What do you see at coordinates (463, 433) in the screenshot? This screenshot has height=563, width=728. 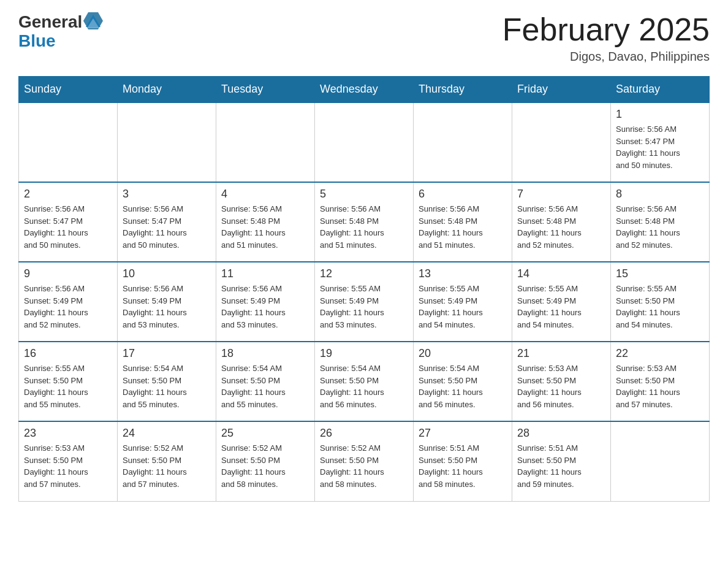 I see `day-number: 27` at bounding box center [463, 433].